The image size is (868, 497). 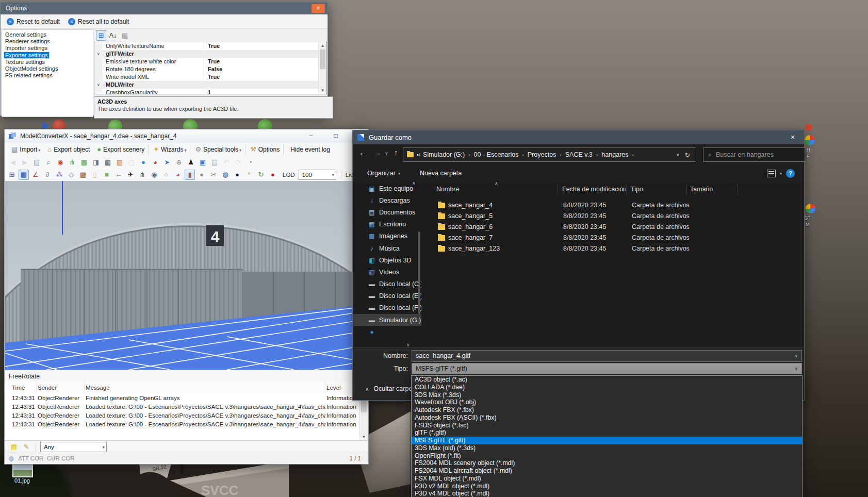 I want to click on menu-button: Hide event log, so click(x=309, y=150).